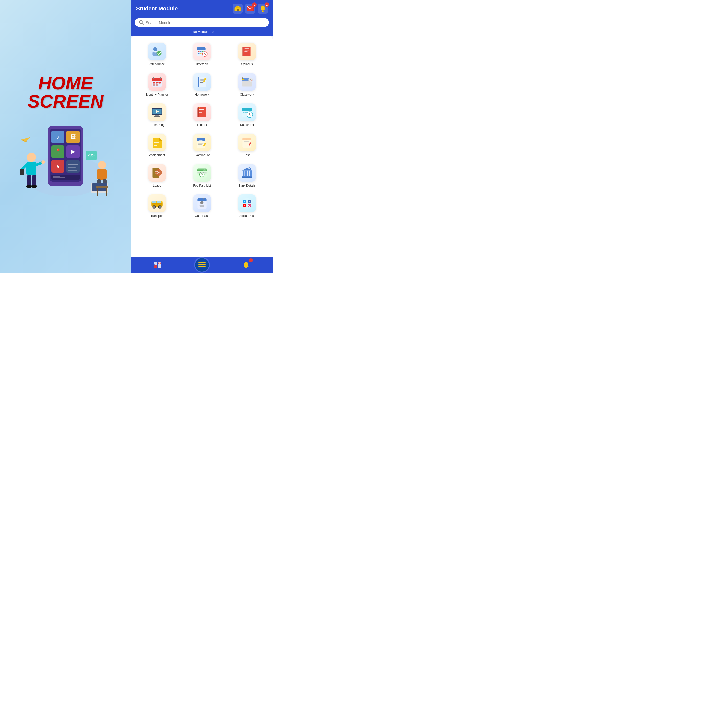  Describe the element at coordinates (66, 136) in the screenshot. I see `left-panel: HOME SCREEN ♪ 🖼 📍 ▶ ★` at that location.